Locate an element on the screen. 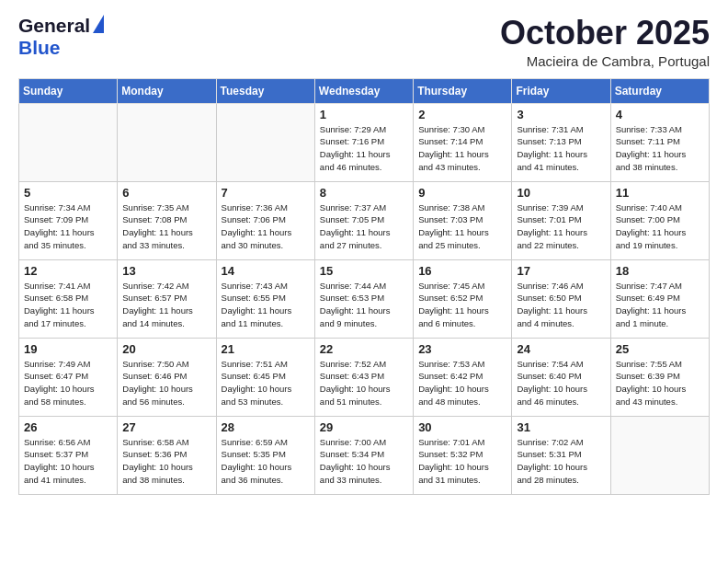  day-header-tuesday: Tuesday is located at coordinates (265, 90).